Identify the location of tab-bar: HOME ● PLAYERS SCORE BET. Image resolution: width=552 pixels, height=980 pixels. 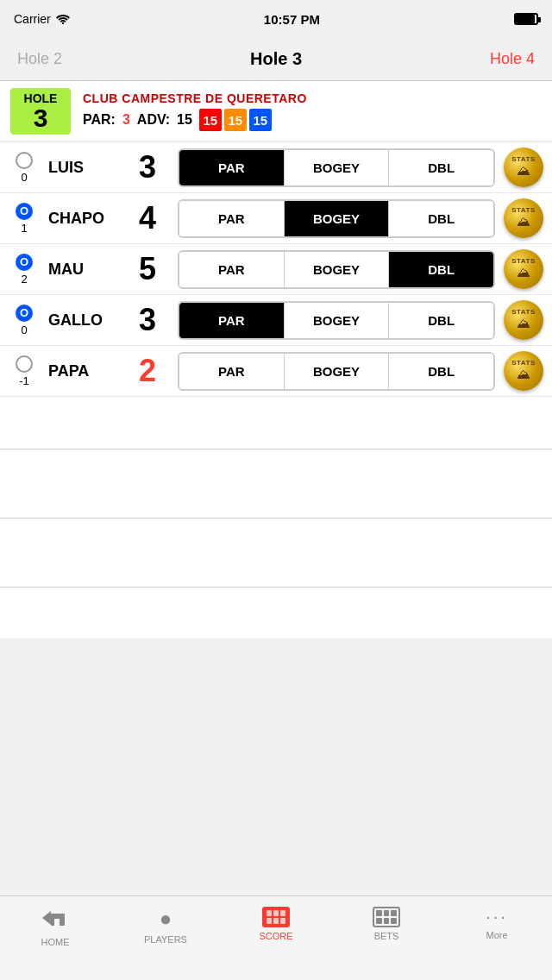
(276, 938).